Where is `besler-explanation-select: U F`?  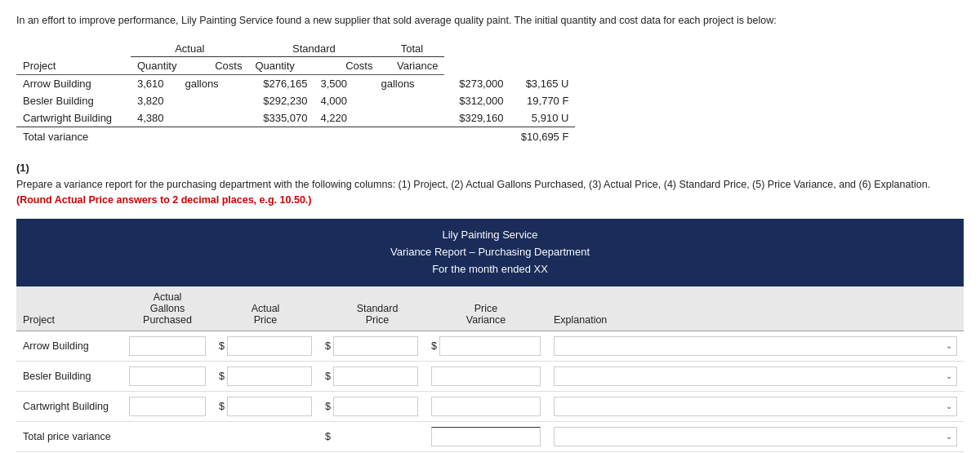
besler-explanation-select: U F is located at coordinates (755, 376).